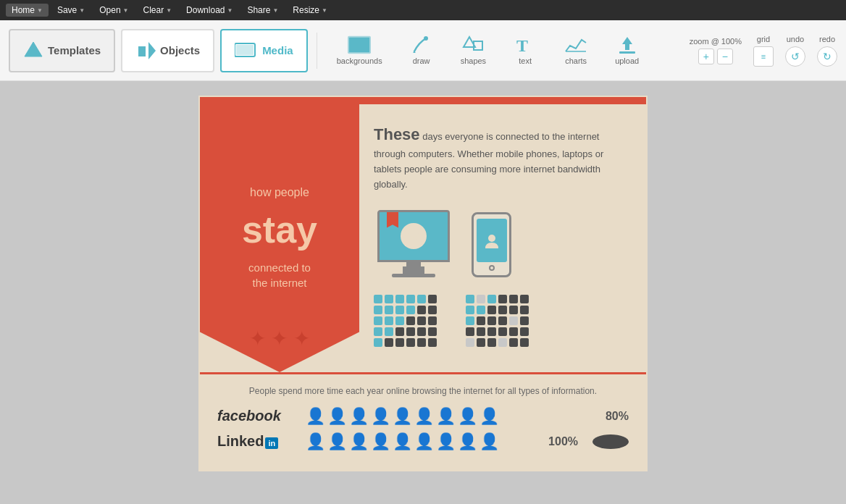 The image size is (846, 504). Describe the element at coordinates (716, 51) in the screenshot. I see `zoom-control: zoom @ 100% + −` at that location.